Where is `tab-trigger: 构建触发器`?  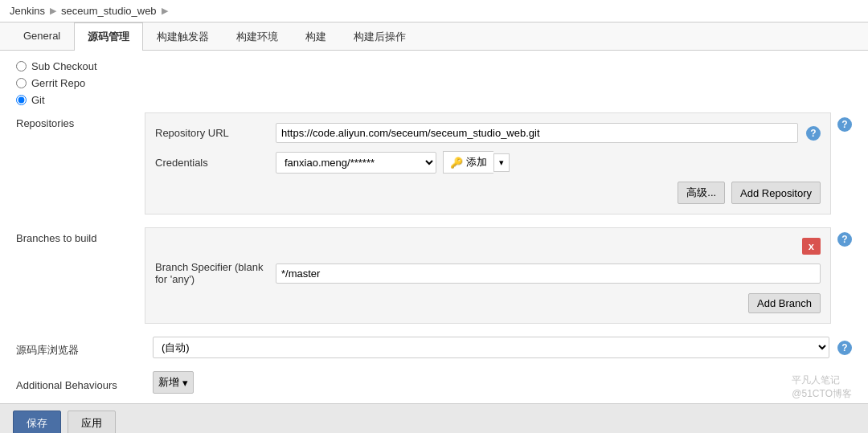
tab-trigger: 构建触发器 is located at coordinates (183, 37).